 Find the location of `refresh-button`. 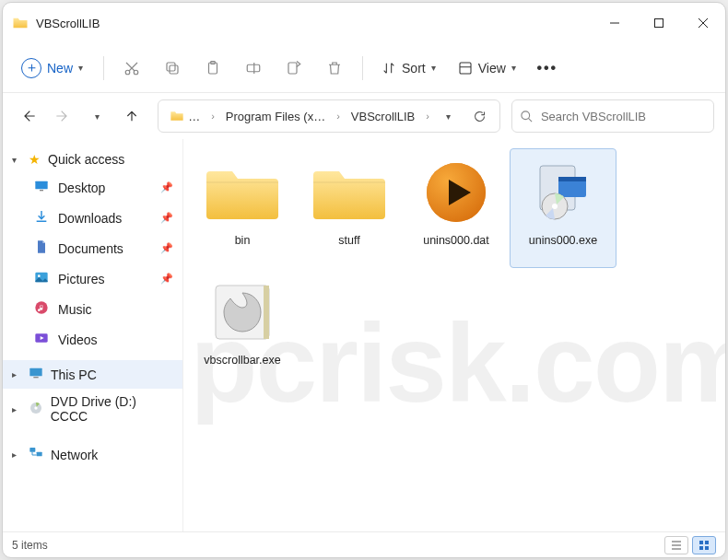

refresh-button is located at coordinates (480, 116).